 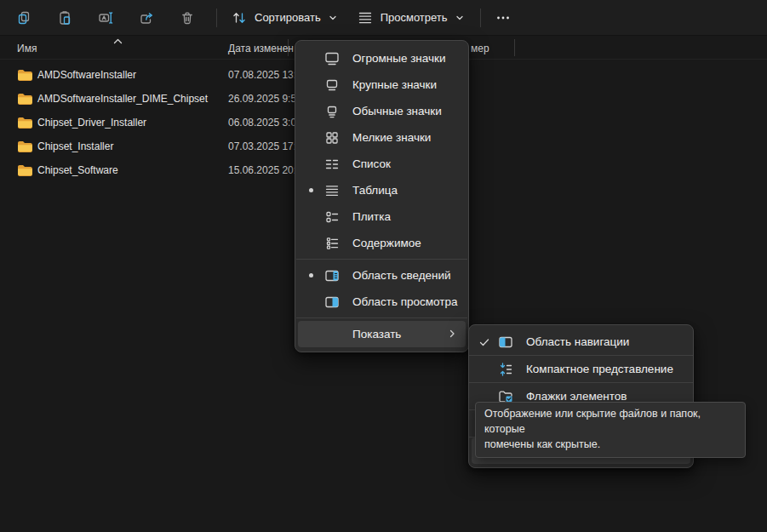 What do you see at coordinates (262, 170) in the screenshot?
I see `file-date-modified: 15.06.2025 20:` at bounding box center [262, 170].